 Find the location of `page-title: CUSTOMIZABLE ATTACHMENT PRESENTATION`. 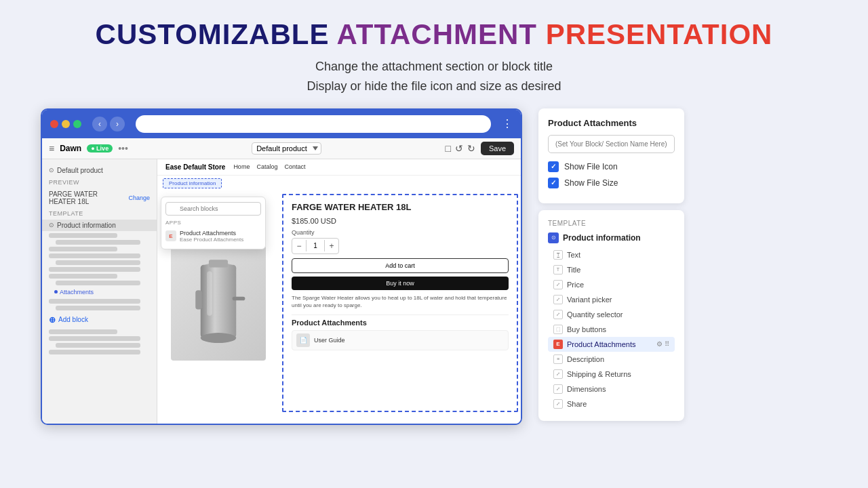

page-title: CUSTOMIZABLE ATTACHMENT PRESENTATION is located at coordinates (434, 35).